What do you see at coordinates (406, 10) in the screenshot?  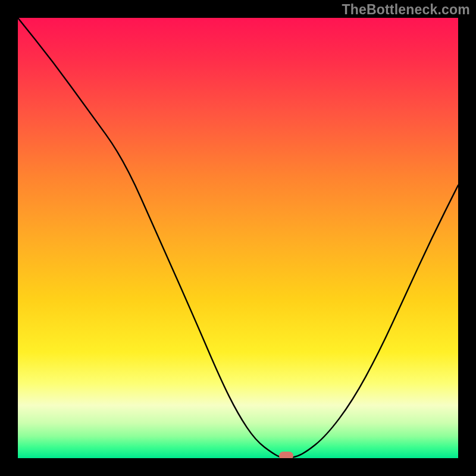 I see `attribution-text: TheBottleneck.com` at bounding box center [406, 10].